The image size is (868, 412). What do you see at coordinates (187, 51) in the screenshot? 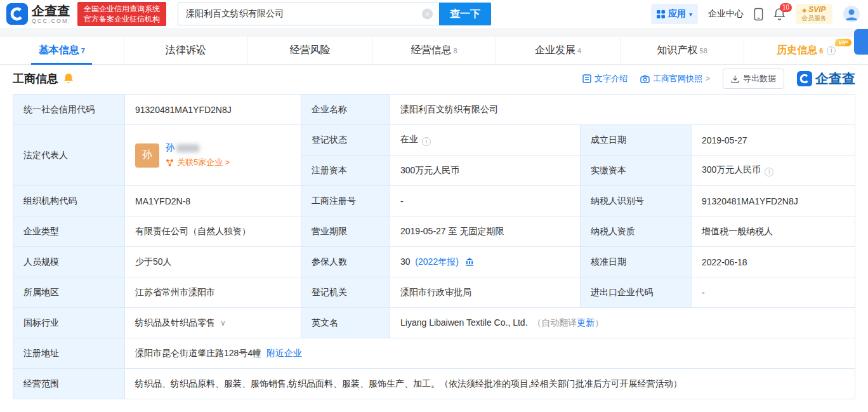
I see `tab-legal-litigation: 法律诉讼` at bounding box center [187, 51].